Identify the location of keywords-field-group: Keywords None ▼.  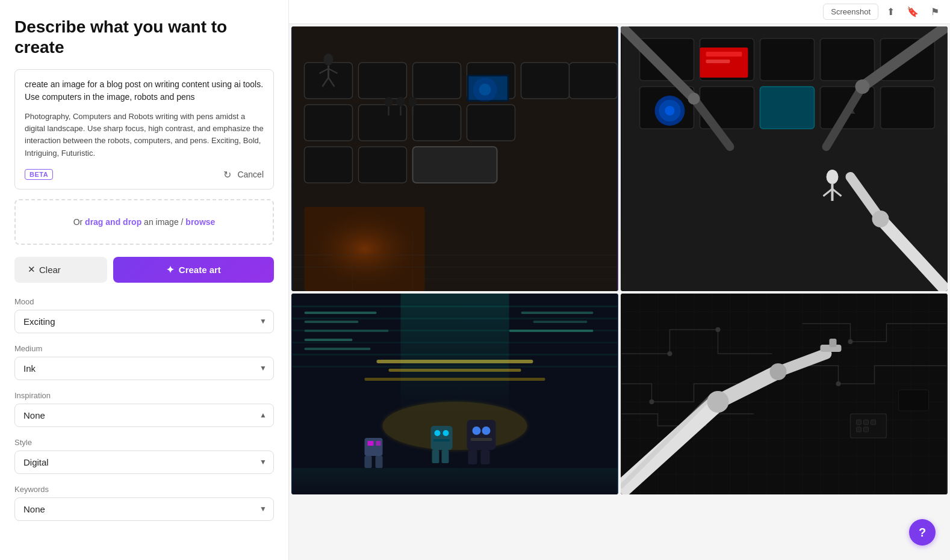
(144, 503).